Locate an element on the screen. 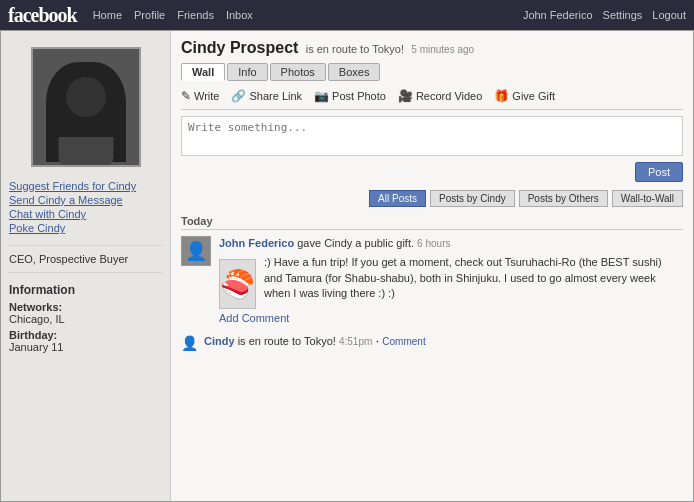  add-comment-link: Add Comment is located at coordinates (451, 318).